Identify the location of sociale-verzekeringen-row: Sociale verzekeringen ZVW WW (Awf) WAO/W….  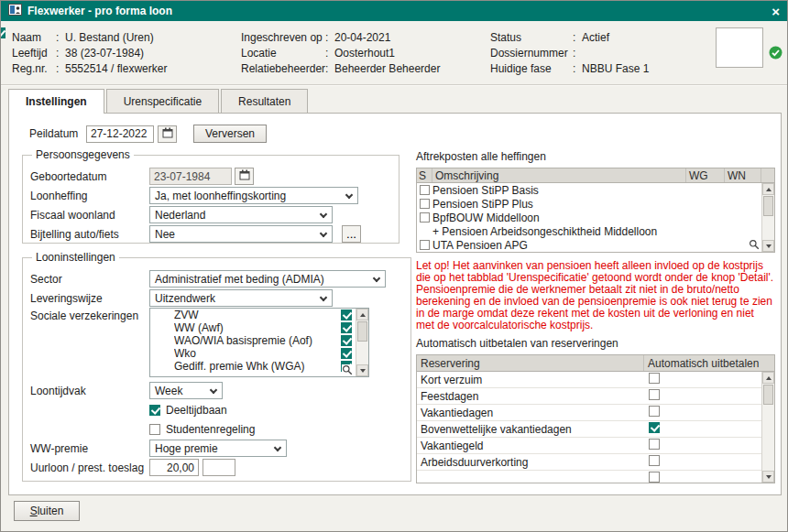
(216, 344).